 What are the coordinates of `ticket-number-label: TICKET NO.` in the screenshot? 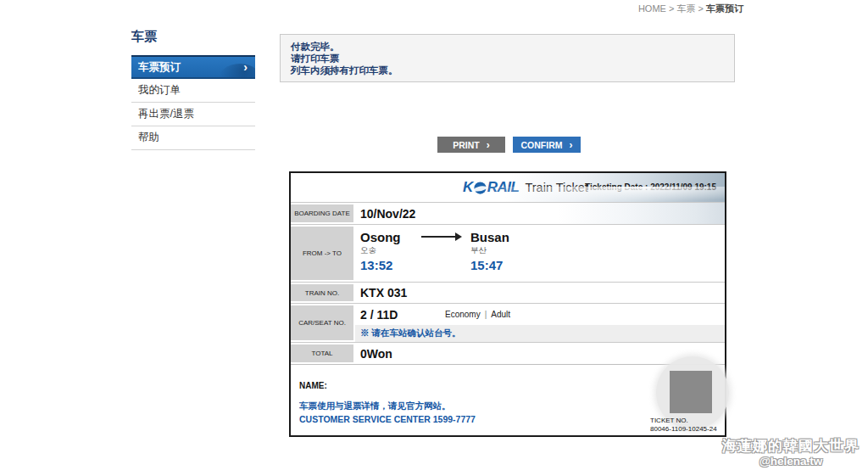 It's located at (683, 421).